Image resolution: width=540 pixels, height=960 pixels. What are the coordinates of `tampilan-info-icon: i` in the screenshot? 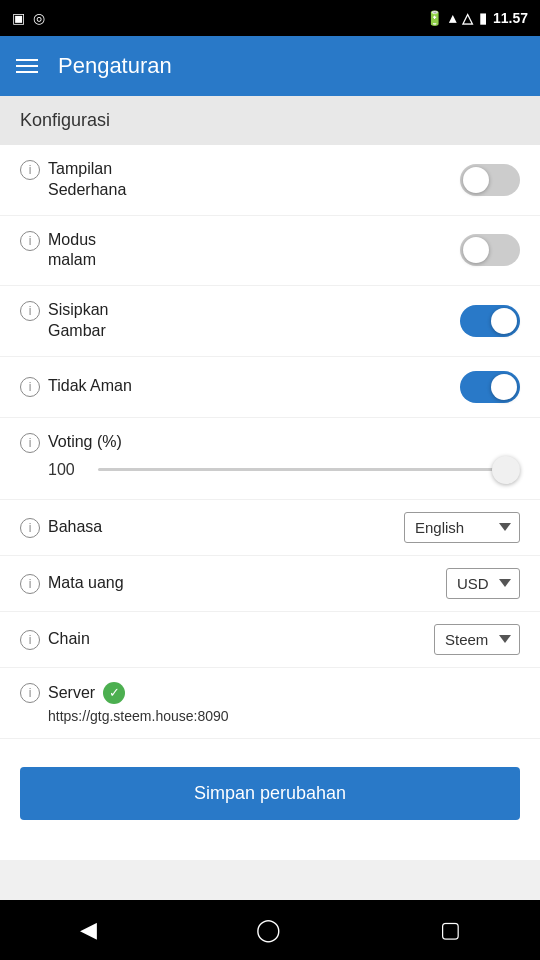 It's located at (30, 170).